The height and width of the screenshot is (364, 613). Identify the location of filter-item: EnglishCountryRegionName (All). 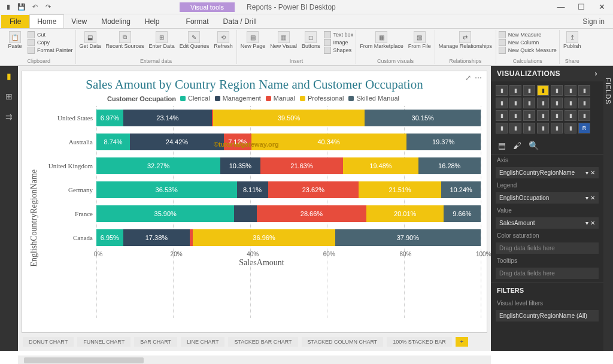
(547, 316).